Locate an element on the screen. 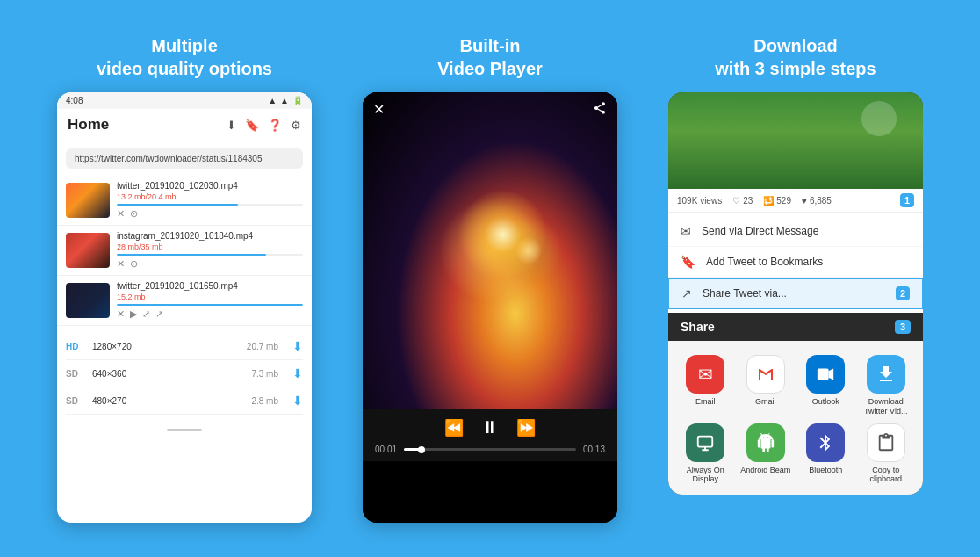 Image resolution: width=980 pixels, height=557 pixels. app-title: Home is located at coordinates (88, 125).